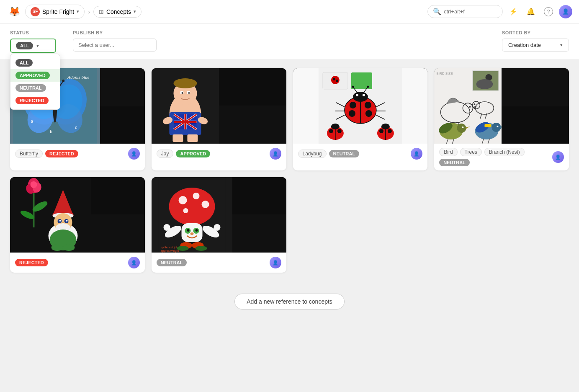 Image resolution: width=579 pixels, height=392 pixels. Describe the element at coordinates (535, 41) in the screenshot. I see `sort-group: SORTED BY Creation date ▾` at that location.